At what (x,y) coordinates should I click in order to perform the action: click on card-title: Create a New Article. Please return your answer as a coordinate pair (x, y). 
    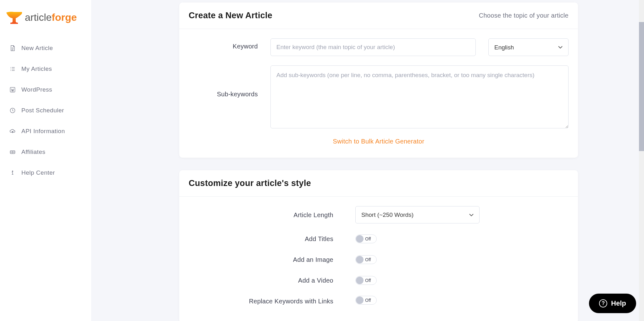
    Looking at the image, I should click on (230, 16).